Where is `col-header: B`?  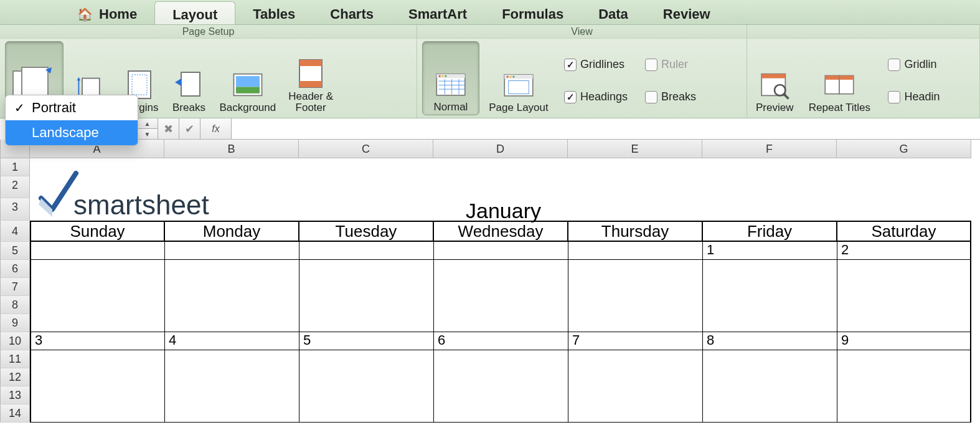
col-header: B is located at coordinates (232, 149).